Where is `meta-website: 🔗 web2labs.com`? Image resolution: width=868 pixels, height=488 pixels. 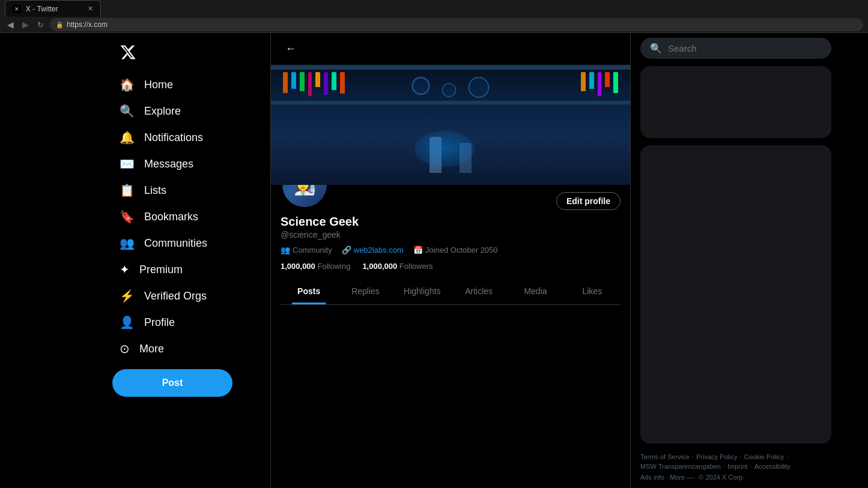
meta-website: 🔗 web2labs.com is located at coordinates (372, 250).